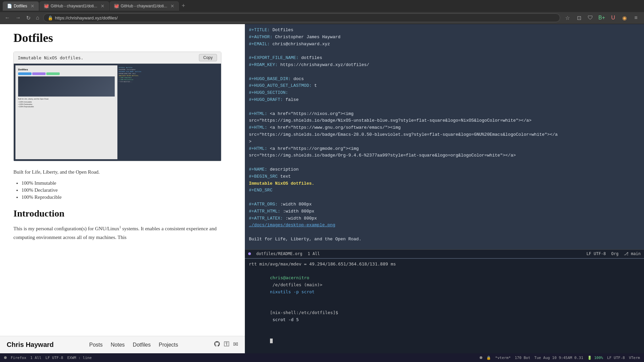 This screenshot has width=644, height=362. I want to click on sys-encoding-right: LF UTF-8, so click(616, 358).